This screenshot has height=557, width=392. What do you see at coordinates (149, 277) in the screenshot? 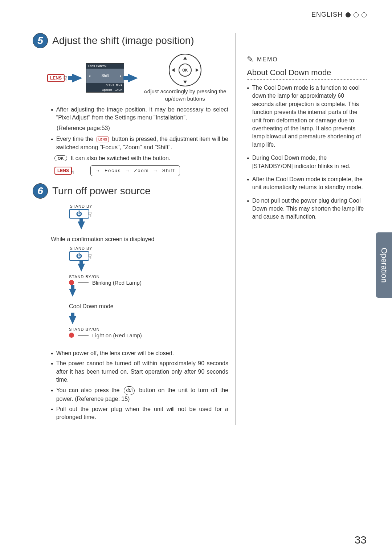
I see `indicator-label-1: STAND BY/ON` at bounding box center [149, 277].